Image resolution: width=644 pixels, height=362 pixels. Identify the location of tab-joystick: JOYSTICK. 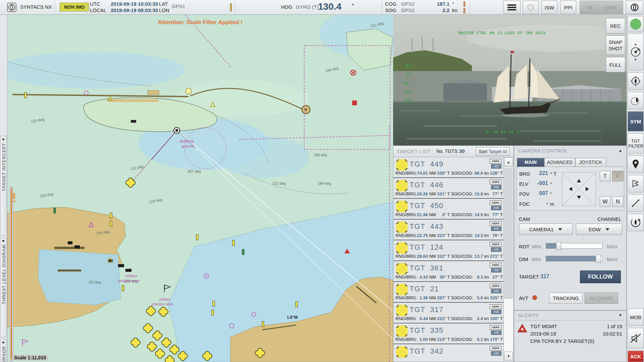
(591, 162).